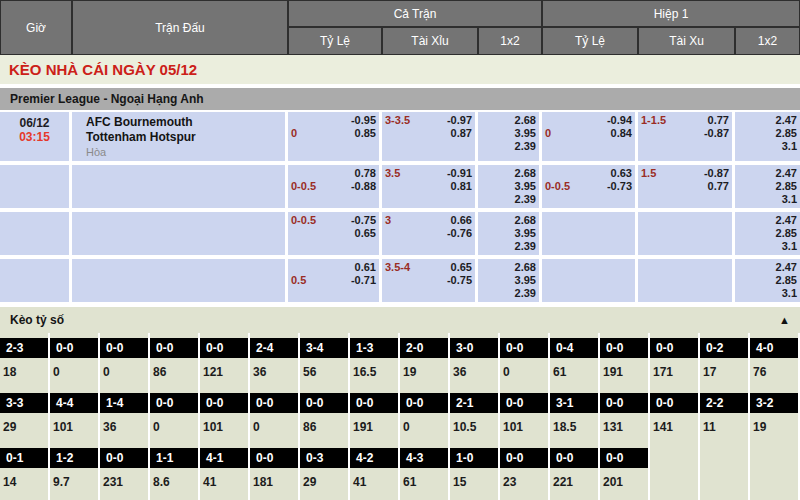 Image resolution: width=800 pixels, height=500 pixels. I want to click on score-odd-value: 17, so click(725, 373).